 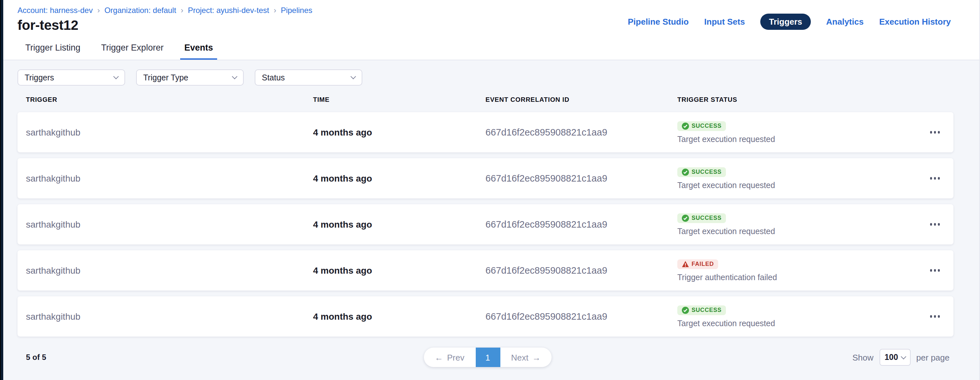 I want to click on status-message: Trigger authentication failed, so click(x=795, y=277).